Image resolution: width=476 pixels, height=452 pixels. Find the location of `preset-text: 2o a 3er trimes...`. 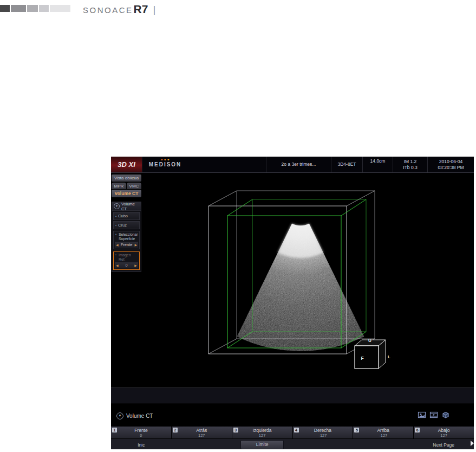

preset-text: 2o a 3er trimes... is located at coordinates (299, 165).